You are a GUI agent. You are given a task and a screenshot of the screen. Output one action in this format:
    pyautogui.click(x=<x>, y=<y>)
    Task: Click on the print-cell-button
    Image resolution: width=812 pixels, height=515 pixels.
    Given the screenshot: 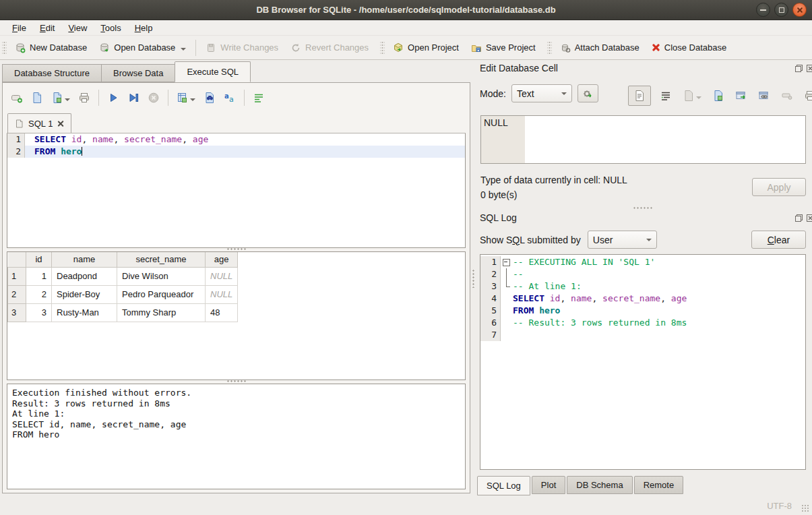 What is the action you would take?
    pyautogui.click(x=807, y=96)
    